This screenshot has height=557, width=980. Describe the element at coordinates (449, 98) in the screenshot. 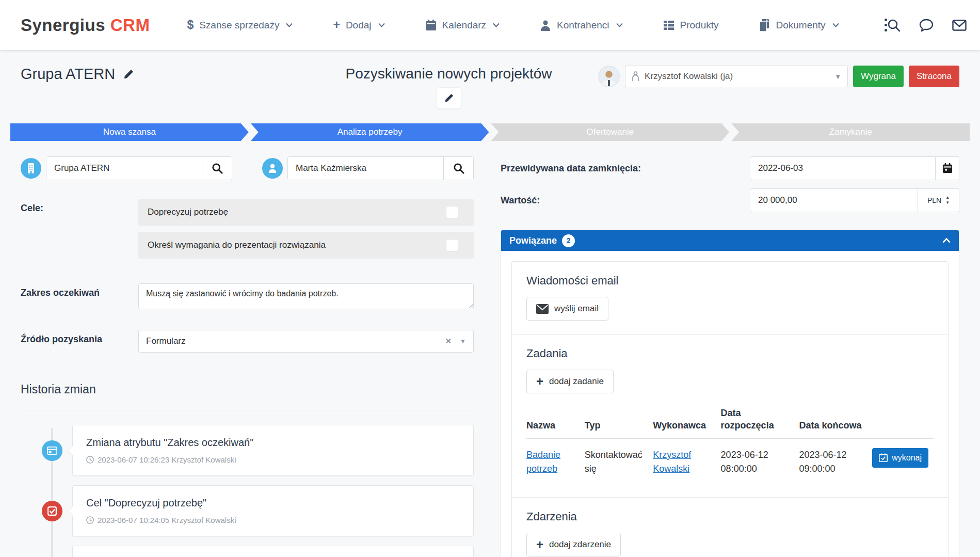

I see `edit-title-button` at that location.